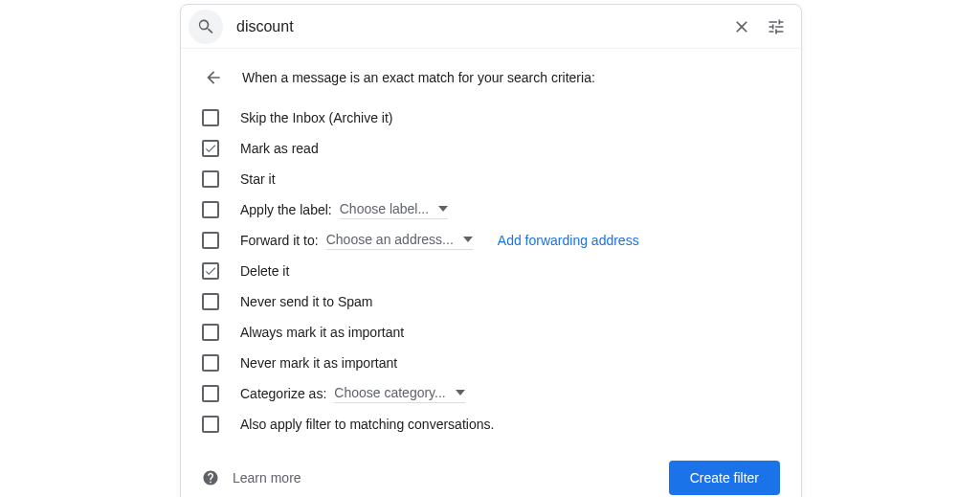 The image size is (980, 497). Describe the element at coordinates (211, 332) in the screenshot. I see `checkbox-always-important` at that location.